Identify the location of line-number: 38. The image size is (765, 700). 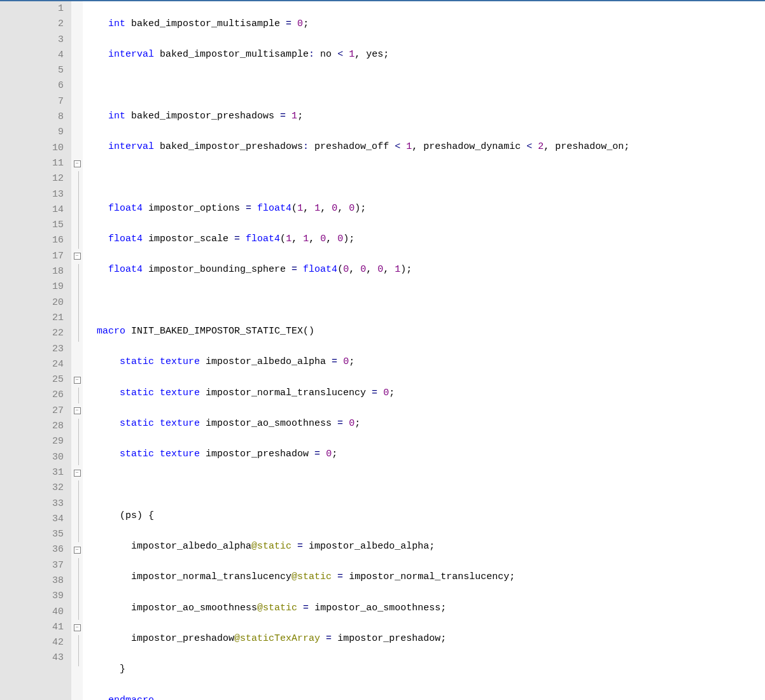
(39, 581).